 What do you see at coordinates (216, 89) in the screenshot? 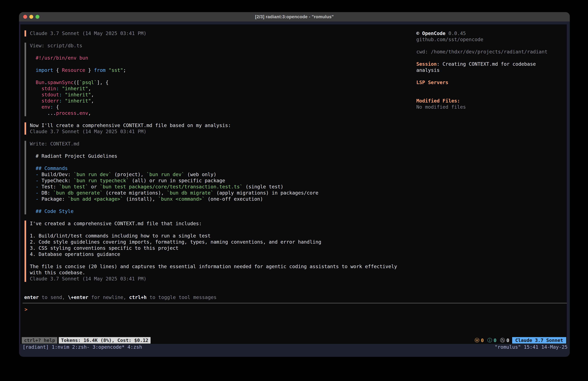
I see `text-line: stdin: "inherit",` at bounding box center [216, 89].